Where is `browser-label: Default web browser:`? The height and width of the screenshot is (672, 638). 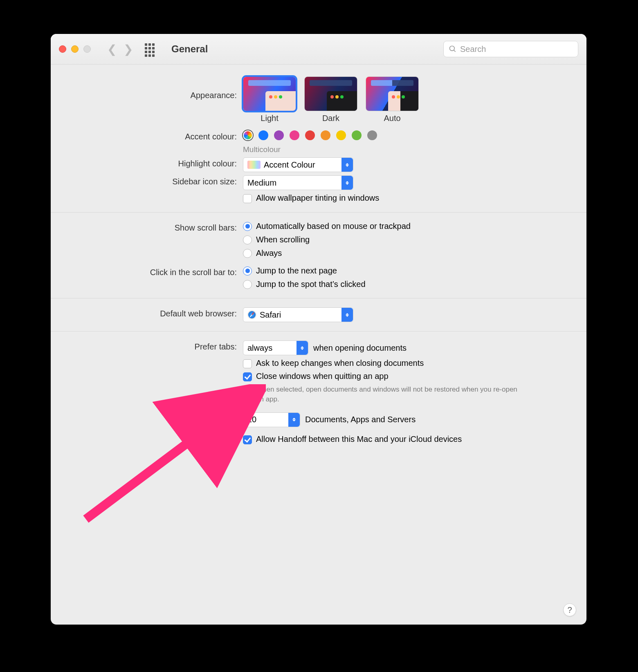
browser-label: Default web browser: is located at coordinates (155, 313).